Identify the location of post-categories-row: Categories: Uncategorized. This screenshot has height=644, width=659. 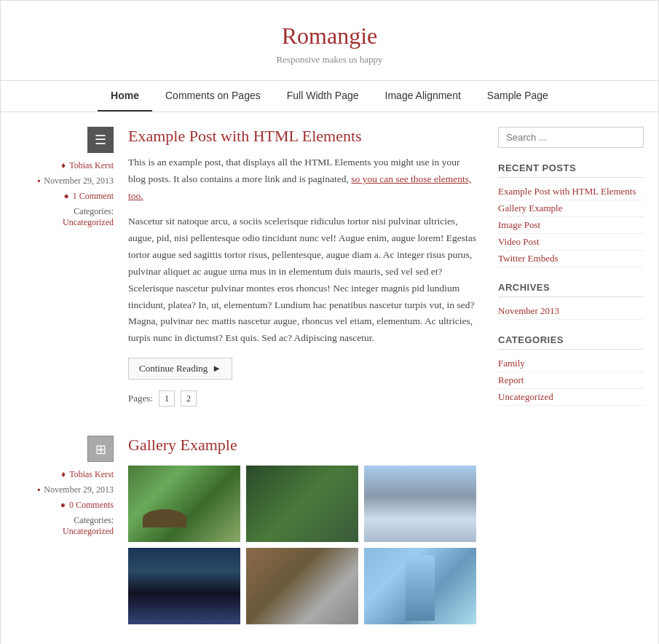
(61, 217).